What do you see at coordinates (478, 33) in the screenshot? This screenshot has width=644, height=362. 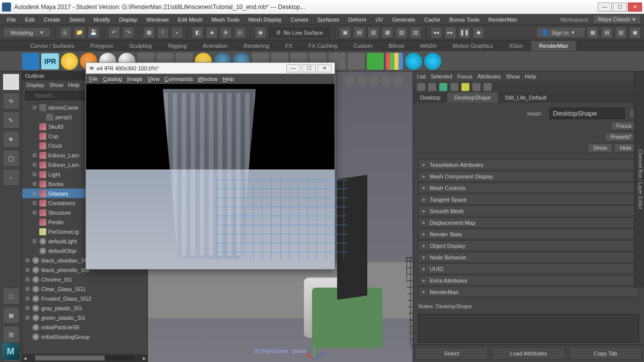 I see `playback-key-icon: ◆` at bounding box center [478, 33].